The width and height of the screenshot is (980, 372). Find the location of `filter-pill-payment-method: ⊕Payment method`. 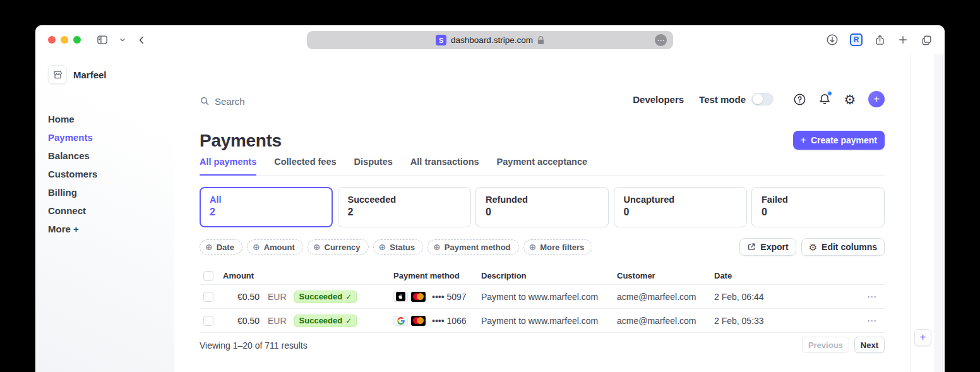

filter-pill-payment-method: ⊕Payment method is located at coordinates (473, 247).